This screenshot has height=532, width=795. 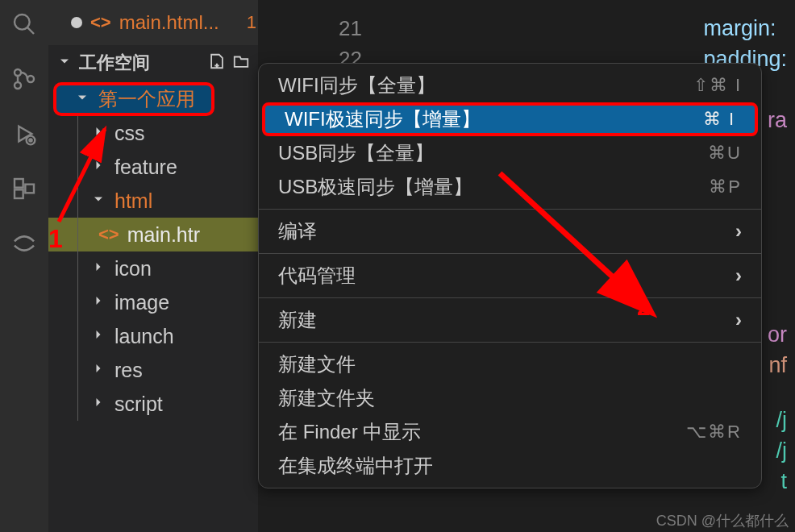 I want to click on workspace-title: 工作空间, so click(x=114, y=63).